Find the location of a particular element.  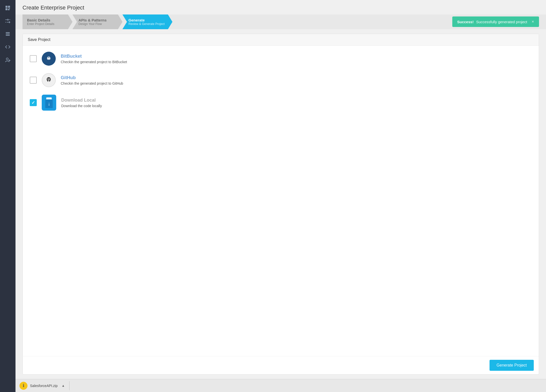

download-icon-inner: ↓ is located at coordinates (49, 103).